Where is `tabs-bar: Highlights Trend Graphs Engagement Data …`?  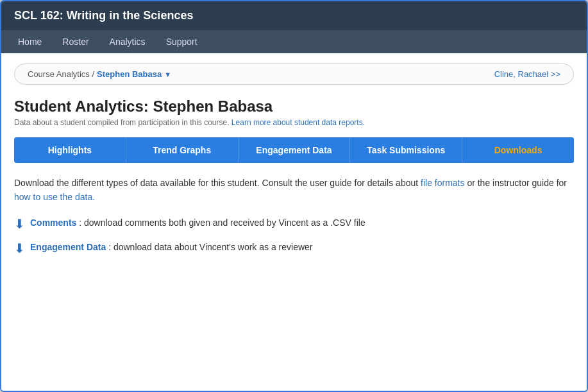 tabs-bar: Highlights Trend Graphs Engagement Data … is located at coordinates (294, 150).